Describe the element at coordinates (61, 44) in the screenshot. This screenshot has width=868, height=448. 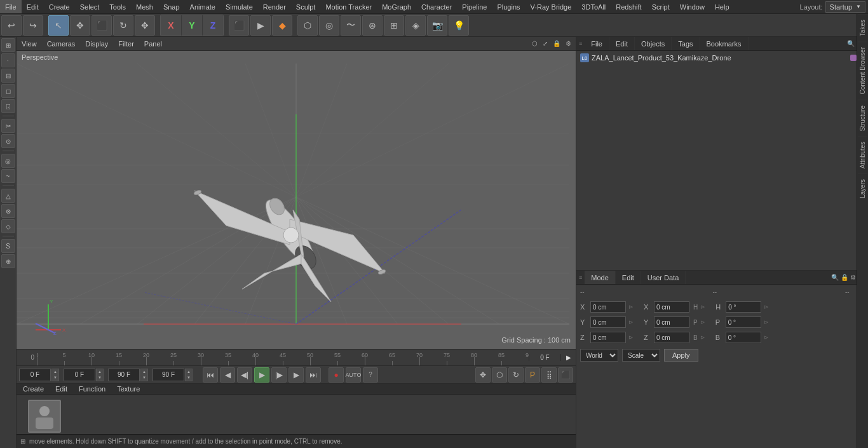
I see `vp-menu-cameras: Cameras` at that location.